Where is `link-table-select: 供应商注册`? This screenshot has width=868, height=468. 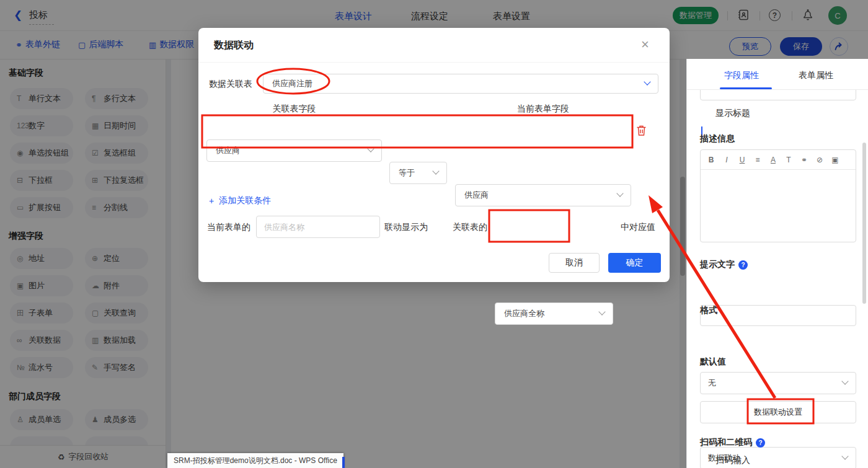
link-table-select: 供应商注册 is located at coordinates (461, 84).